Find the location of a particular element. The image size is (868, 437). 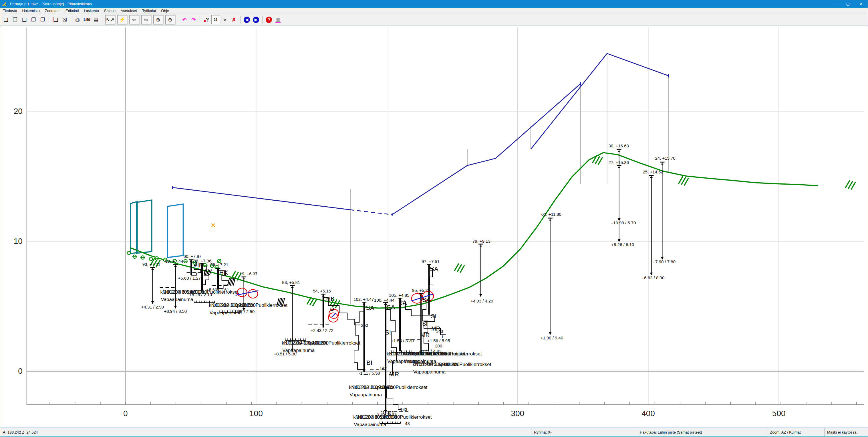

annotation-label: 27, +15.36 is located at coordinates (619, 163).